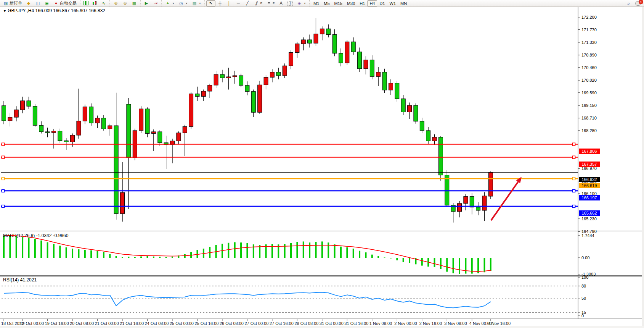 The height and width of the screenshot is (328, 644). Describe the element at coordinates (157, 323) in the screenshot. I see `svg-text: 24 Oct 08:00` at that location.